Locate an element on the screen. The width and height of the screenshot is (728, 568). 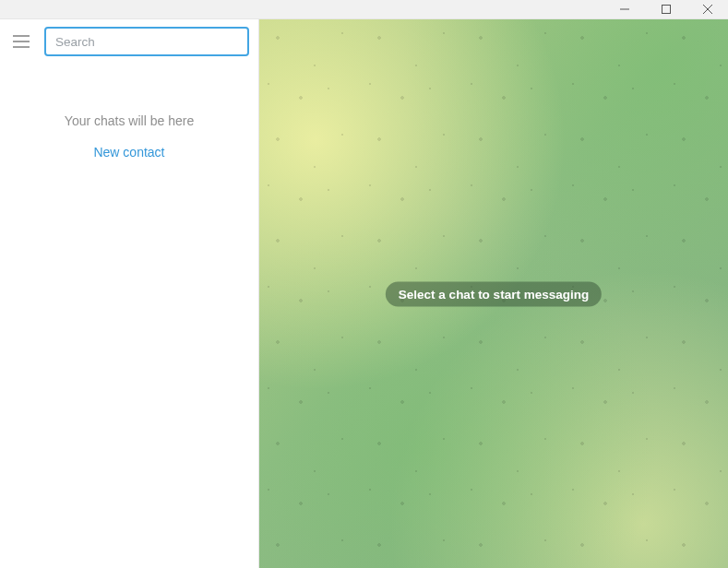
close-icon is located at coordinates (708, 9).